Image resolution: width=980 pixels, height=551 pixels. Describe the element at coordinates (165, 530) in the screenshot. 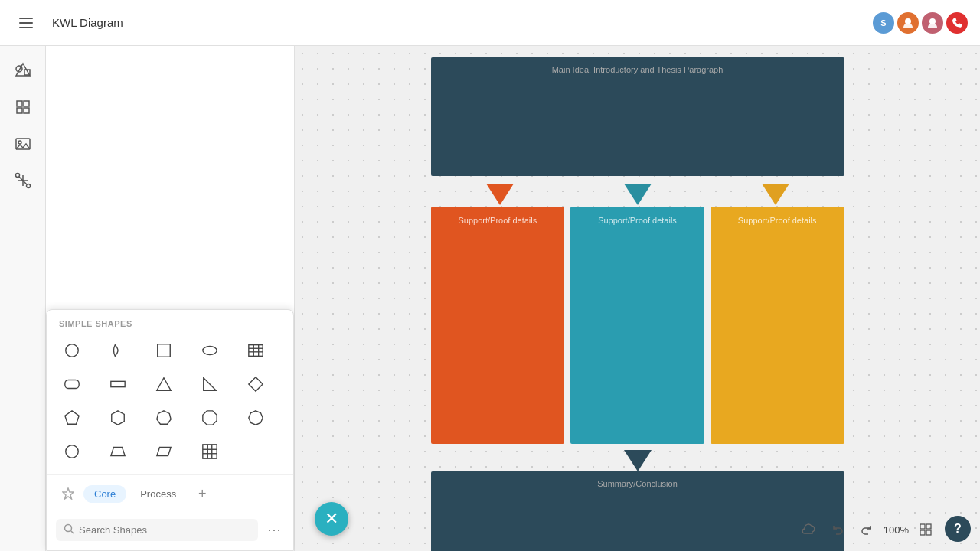

I see `search-input` at that location.